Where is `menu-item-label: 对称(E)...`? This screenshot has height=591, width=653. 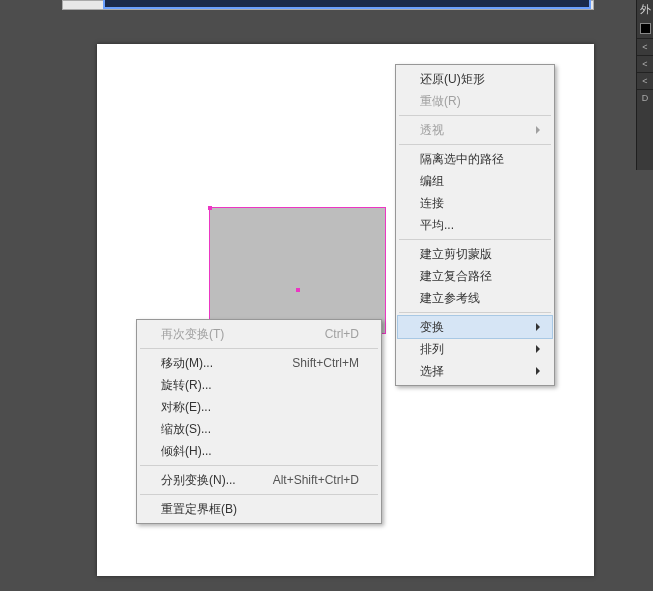
menu-item-label: 对称(E)... is located at coordinates (260, 408).